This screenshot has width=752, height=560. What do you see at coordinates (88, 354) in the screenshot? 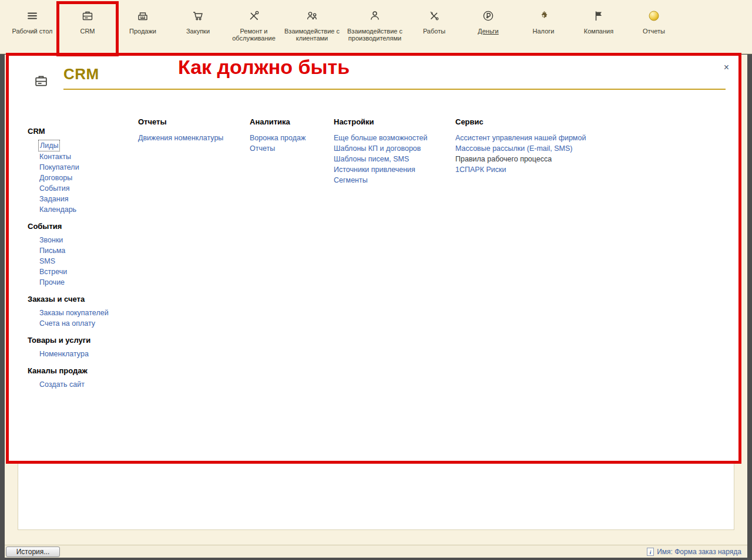
I see `nav-item-nomenclature: Номенклатура` at bounding box center [88, 354].